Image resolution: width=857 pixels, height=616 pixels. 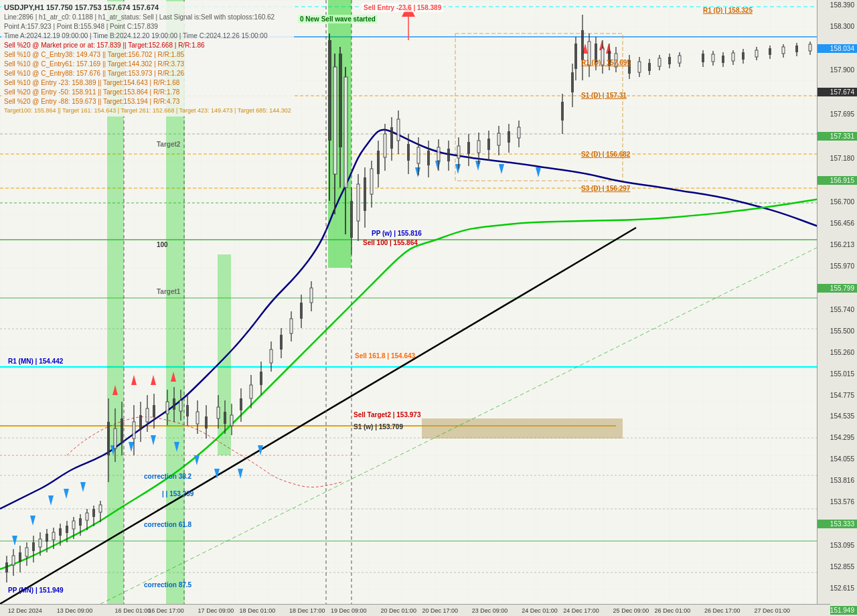 I want to click on time-16dec01: 16 Dec 01:00, so click(x=133, y=611).